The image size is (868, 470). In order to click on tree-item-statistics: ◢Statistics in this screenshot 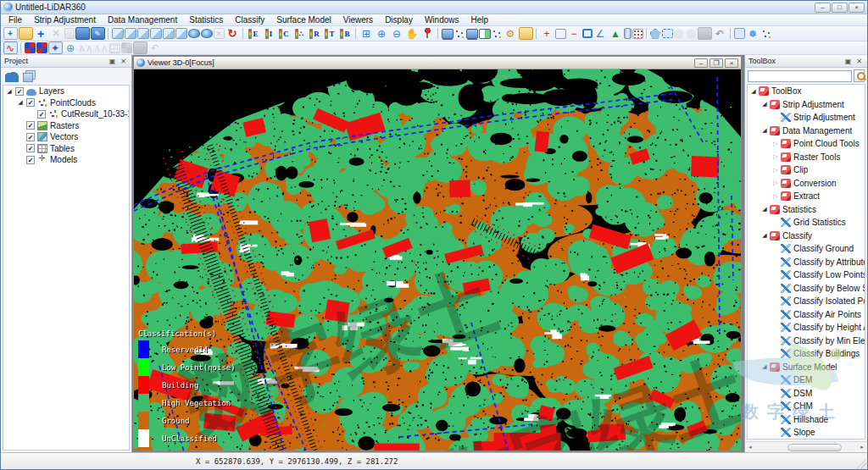, I will do `click(806, 210)`.